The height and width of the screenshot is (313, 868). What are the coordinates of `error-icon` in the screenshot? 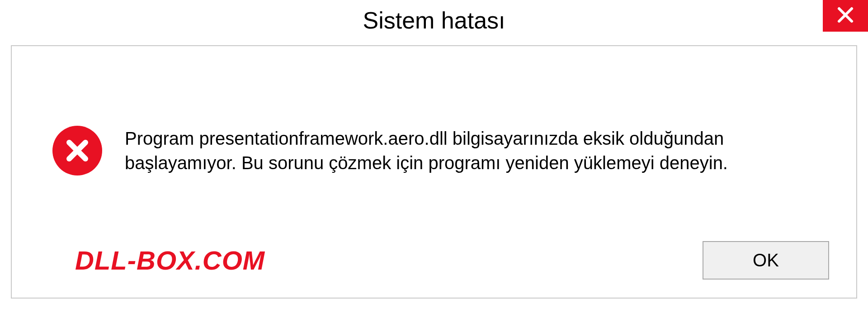 It's located at (77, 151).